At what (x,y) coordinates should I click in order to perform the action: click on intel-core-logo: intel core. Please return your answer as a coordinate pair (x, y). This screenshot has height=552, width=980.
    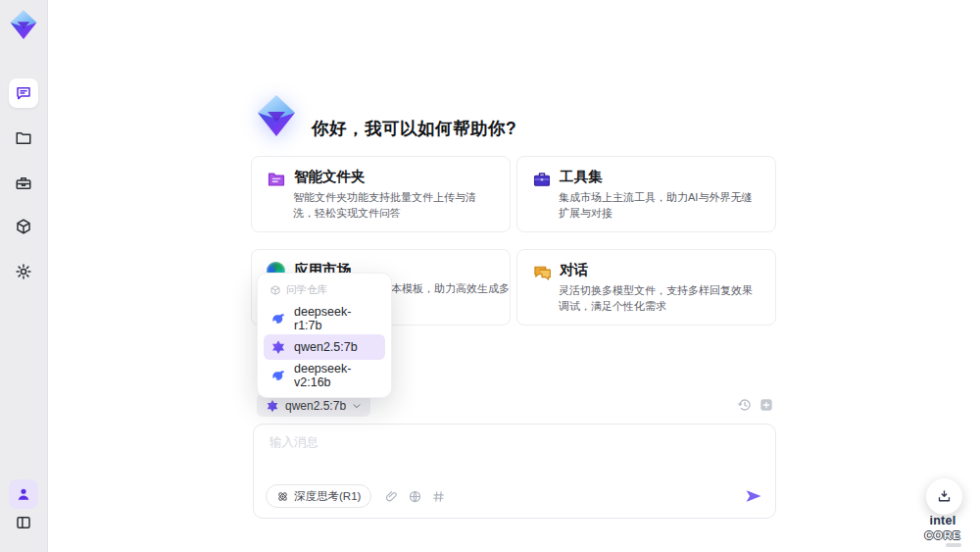
    Looking at the image, I should click on (943, 529).